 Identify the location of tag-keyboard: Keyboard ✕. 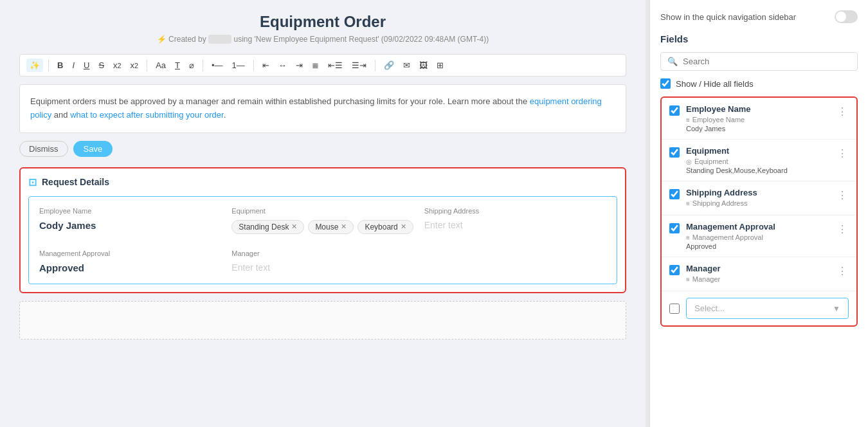
(385, 227).